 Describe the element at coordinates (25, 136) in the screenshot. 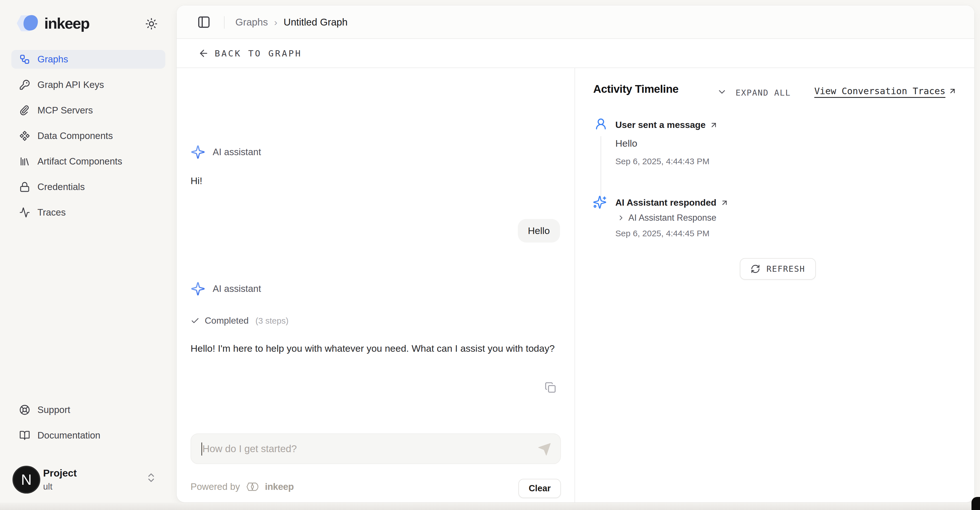

I see `component-icon` at that location.